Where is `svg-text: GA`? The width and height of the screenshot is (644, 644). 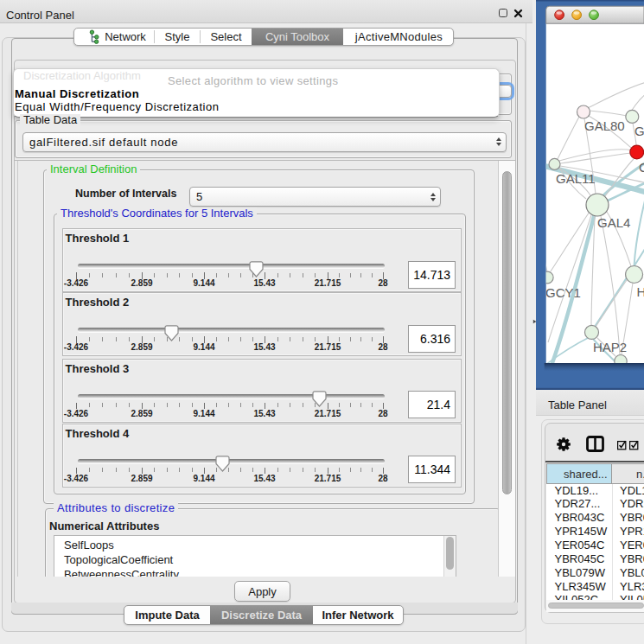 svg-text: GA is located at coordinates (640, 131).